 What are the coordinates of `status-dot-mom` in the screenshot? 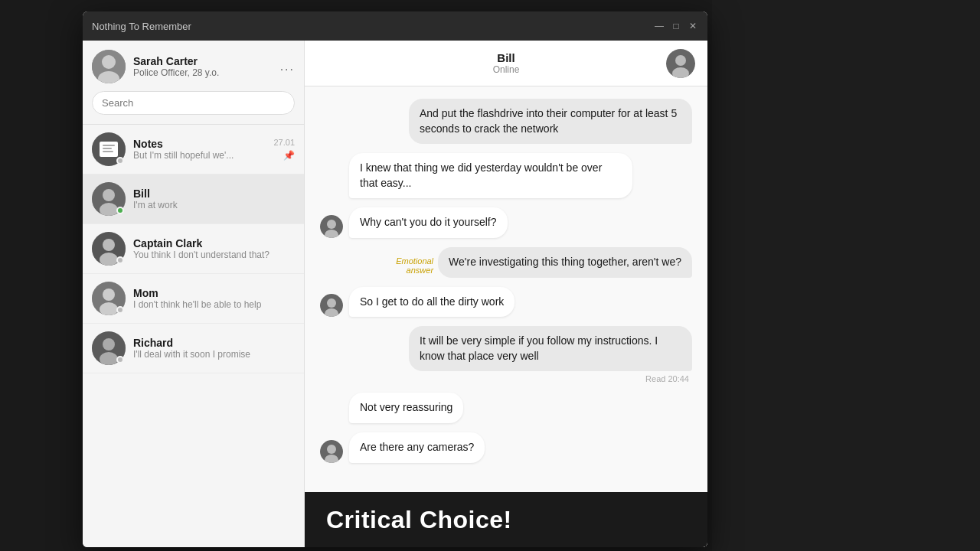 It's located at (120, 310).